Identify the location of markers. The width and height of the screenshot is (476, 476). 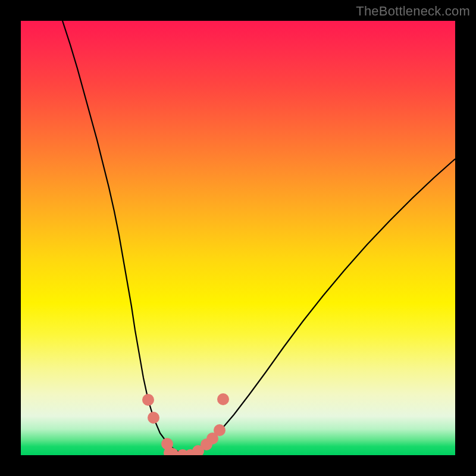
(186, 424).